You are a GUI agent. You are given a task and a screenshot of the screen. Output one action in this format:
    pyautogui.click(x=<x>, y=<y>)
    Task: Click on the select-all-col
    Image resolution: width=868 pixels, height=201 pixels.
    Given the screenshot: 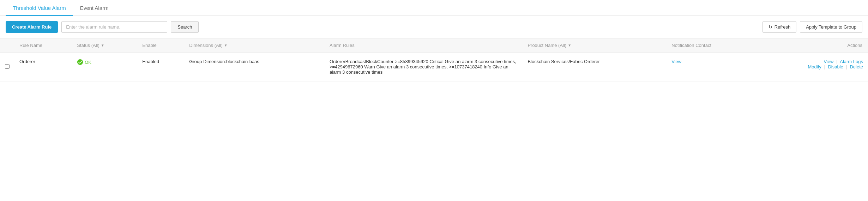 What is the action you would take?
    pyautogui.click(x=7, y=45)
    